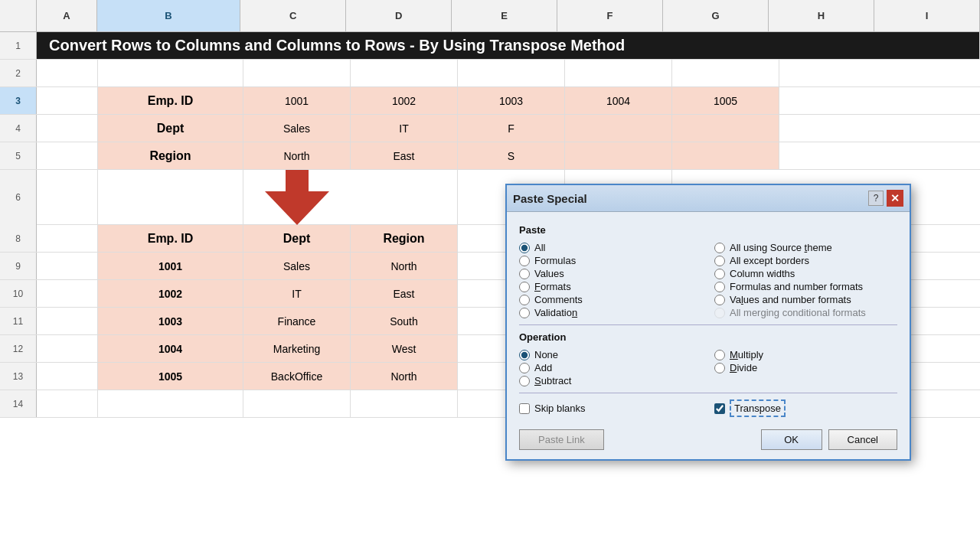  Describe the element at coordinates (171, 73) in the screenshot. I see `cell-2b` at that location.